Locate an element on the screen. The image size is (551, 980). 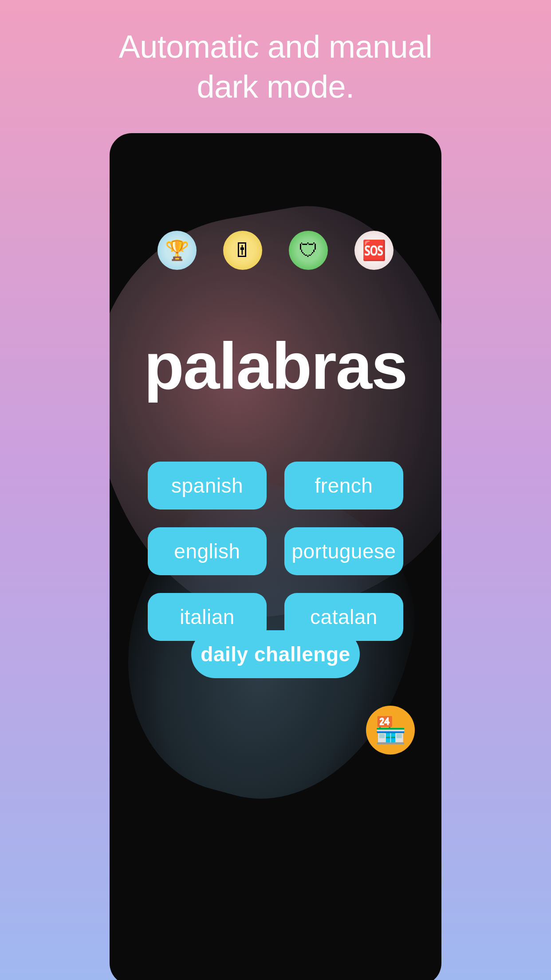
spanish-button: spanish is located at coordinates (207, 486).